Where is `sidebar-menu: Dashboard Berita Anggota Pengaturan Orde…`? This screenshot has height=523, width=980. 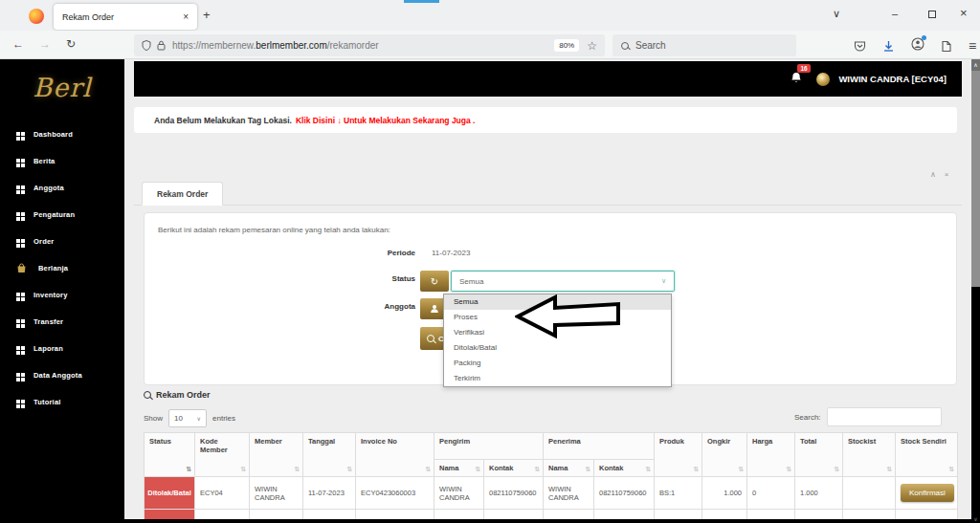 sidebar-menu: Dashboard Berita Anggota Pengaturan Orde… is located at coordinates (62, 265).